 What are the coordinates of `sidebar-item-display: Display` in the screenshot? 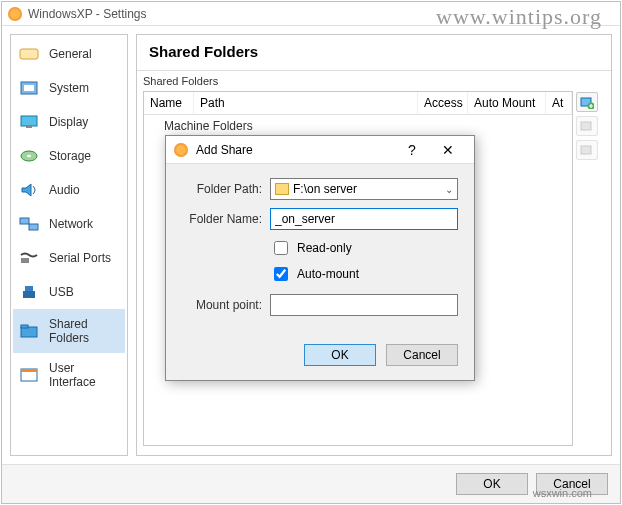 It's located at (69, 122).